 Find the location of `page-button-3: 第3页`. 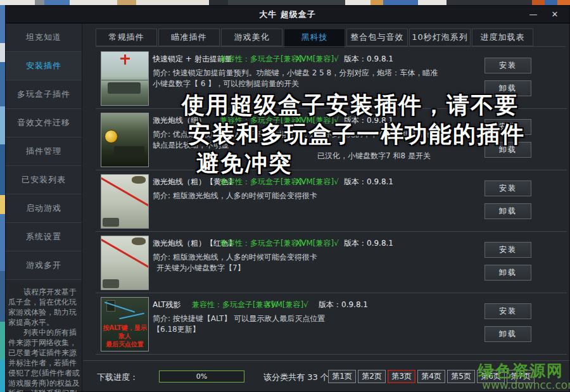

page-button-3: 第3页 is located at coordinates (402, 376).